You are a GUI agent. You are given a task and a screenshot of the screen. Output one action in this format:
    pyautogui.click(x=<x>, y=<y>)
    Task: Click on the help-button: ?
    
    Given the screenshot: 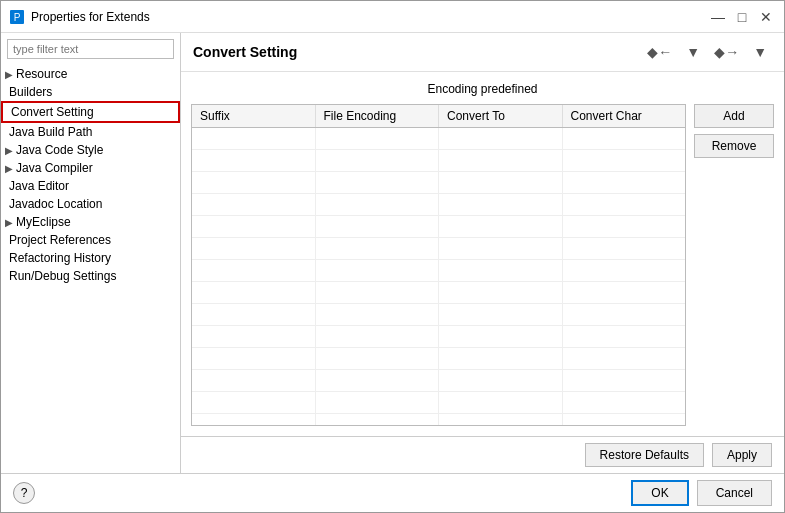 What is the action you would take?
    pyautogui.click(x=24, y=493)
    